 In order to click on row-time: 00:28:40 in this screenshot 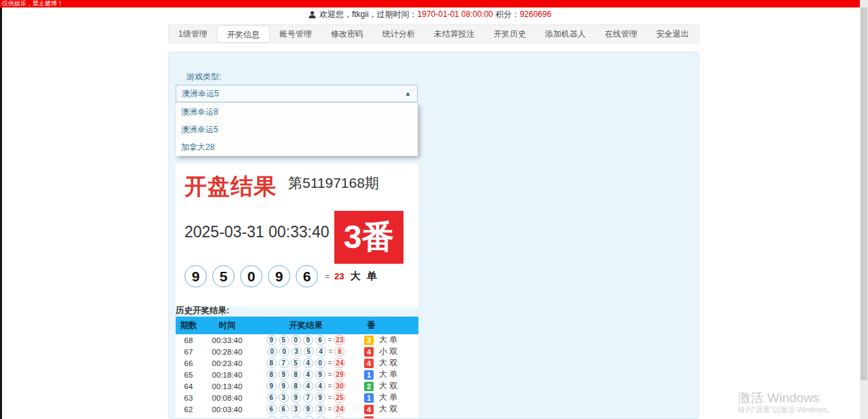, I will do `click(227, 352)`.